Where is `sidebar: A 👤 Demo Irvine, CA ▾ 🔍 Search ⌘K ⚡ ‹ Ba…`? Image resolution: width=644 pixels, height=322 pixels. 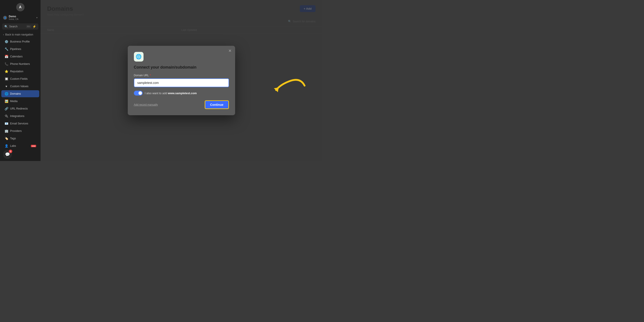
sidebar: A 👤 Demo Irvine, CA ▾ 🔍 Search ⌘K ⚡ ‹ Ba… is located at coordinates (20, 80).